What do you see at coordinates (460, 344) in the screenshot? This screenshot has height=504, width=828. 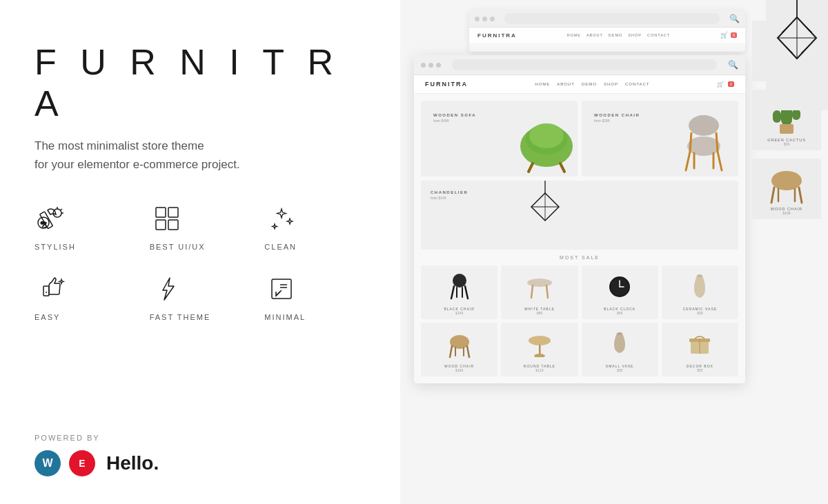 I see `wood-chair-2-img` at bounding box center [460, 344].